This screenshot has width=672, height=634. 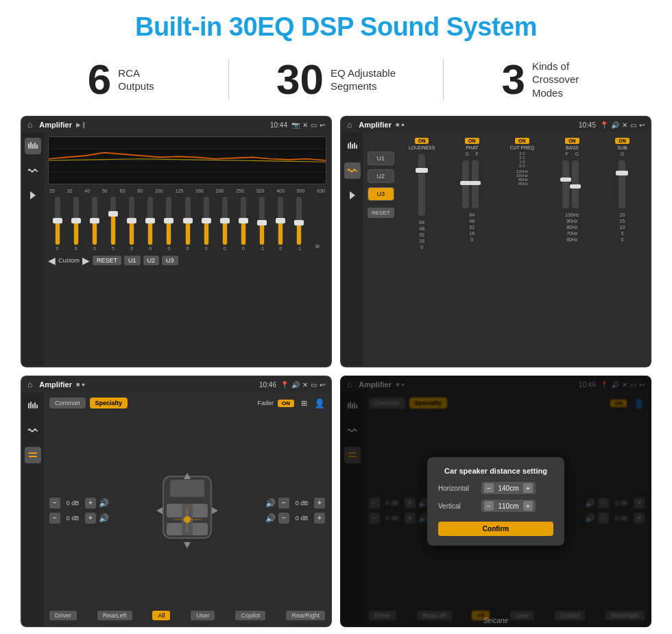 I want to click on eq-slider-11: 0, so click(x=243, y=223).